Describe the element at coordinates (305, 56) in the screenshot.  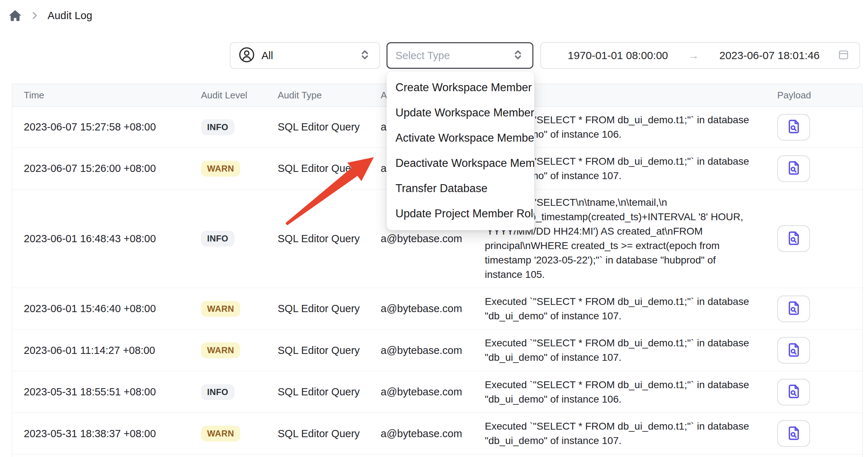
I see `actor-filter-select: All` at that location.